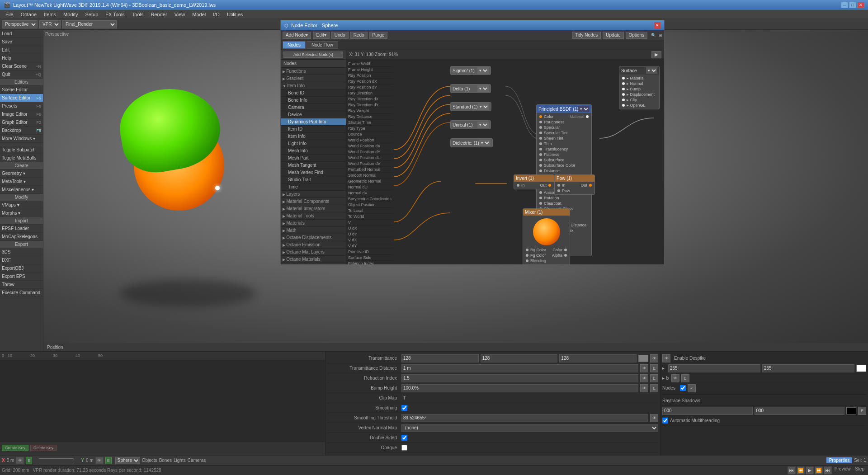 The height and width of the screenshot is (475, 868). I want to click on material-tools-group: Material Tools, so click(313, 216).